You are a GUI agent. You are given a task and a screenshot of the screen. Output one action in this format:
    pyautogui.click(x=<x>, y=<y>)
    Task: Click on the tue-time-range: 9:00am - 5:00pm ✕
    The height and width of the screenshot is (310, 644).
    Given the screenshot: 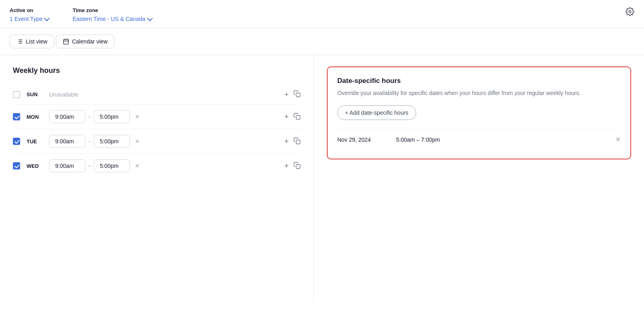 What is the action you would take?
    pyautogui.click(x=163, y=141)
    